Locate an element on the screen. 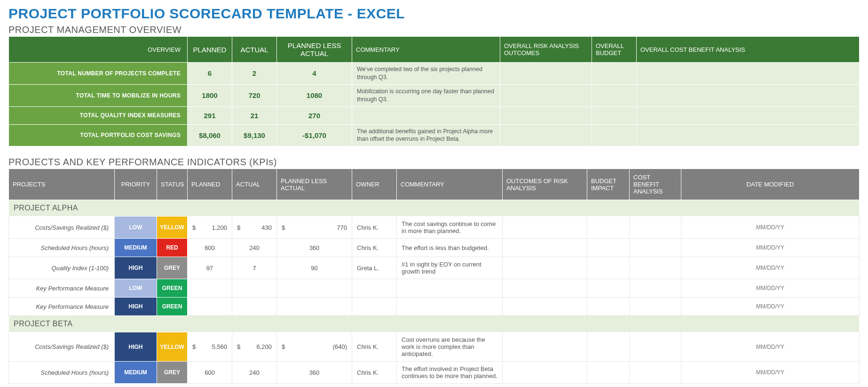 This screenshot has width=868, height=387. kpi-commentary: The effort is less than budgeted. is located at coordinates (450, 248).